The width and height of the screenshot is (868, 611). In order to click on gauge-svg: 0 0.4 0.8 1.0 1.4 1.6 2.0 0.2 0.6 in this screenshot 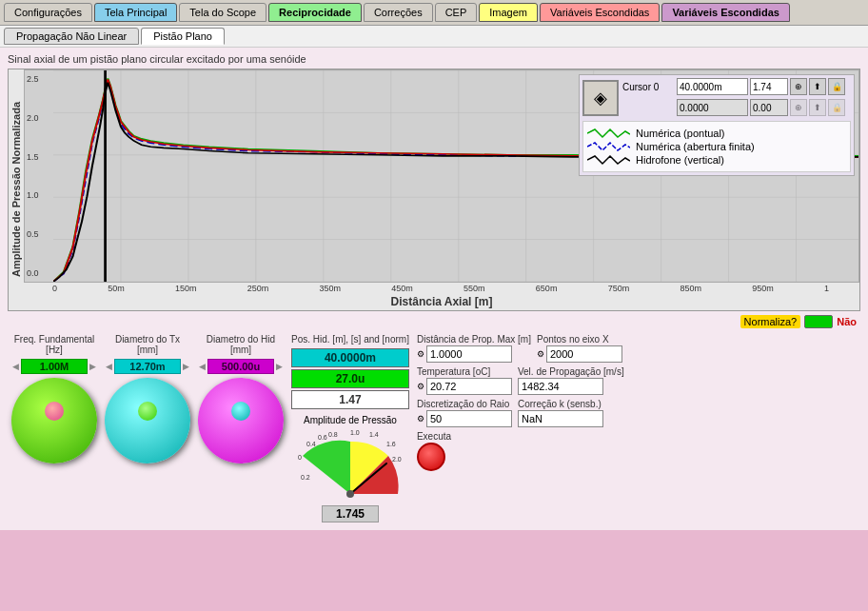, I will do `click(350, 465)`.